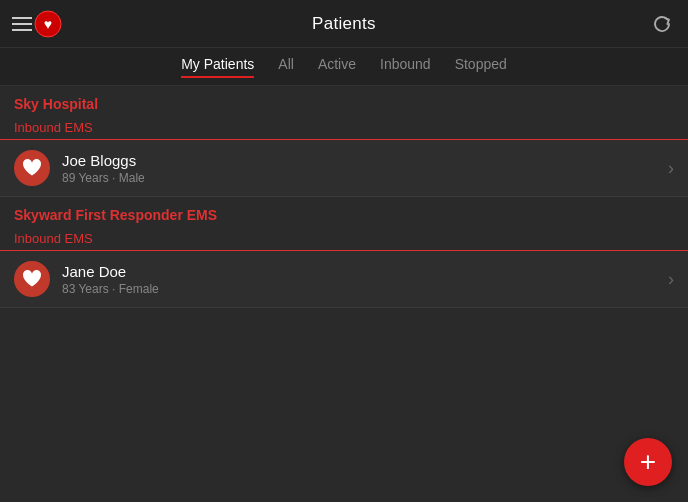  Describe the element at coordinates (662, 24) in the screenshot. I see `refresh-button` at that location.